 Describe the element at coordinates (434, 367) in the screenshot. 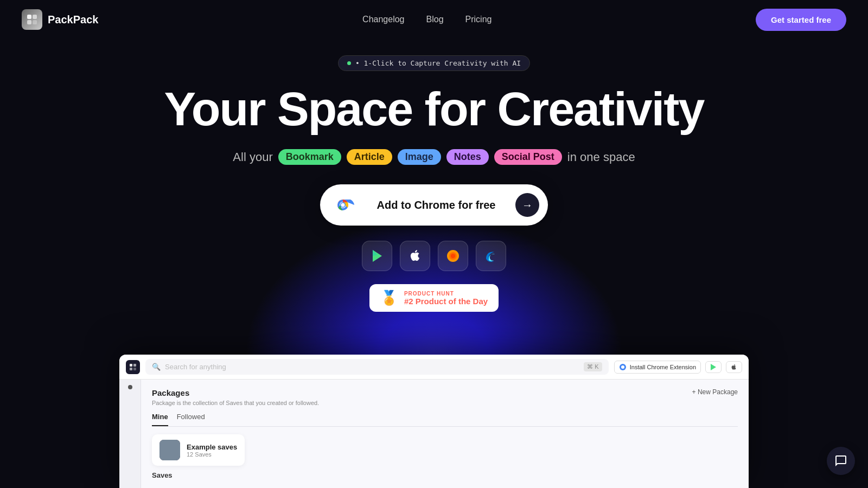

I see `app-topbar: 🔍 Search for anything ⌘ K Install Chrome…` at that location.